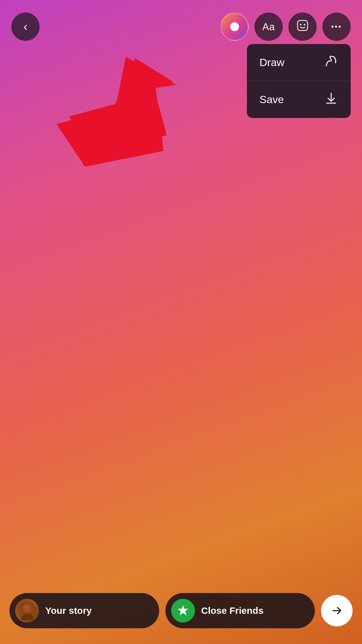 Image resolution: width=362 pixels, height=644 pixels. Describe the element at coordinates (240, 611) in the screenshot. I see `close-friends-button: Close Friends` at that location.